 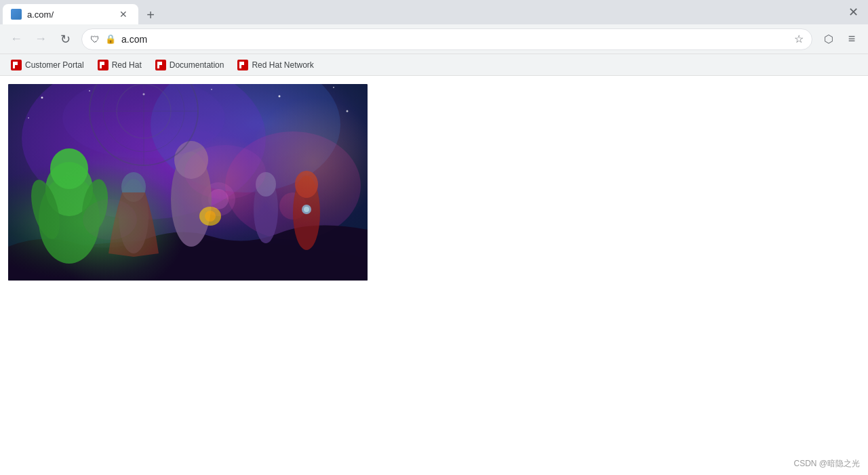 I want to click on refresh-button: ↻, so click(x=65, y=39).